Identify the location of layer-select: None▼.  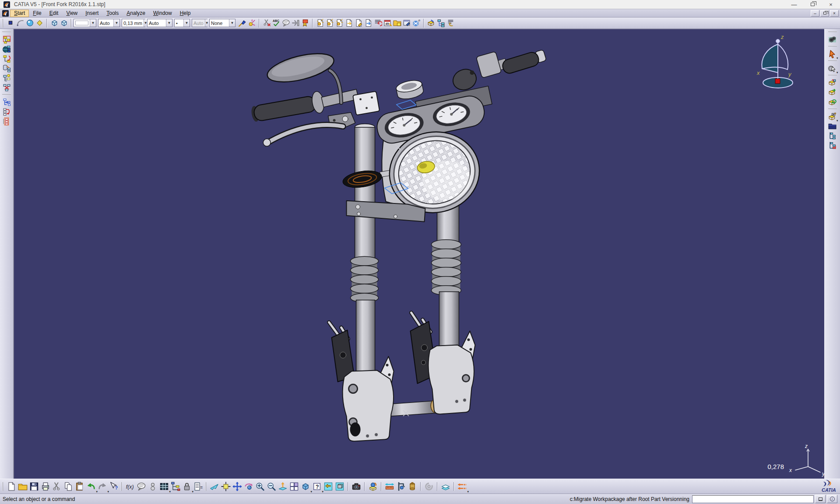
(222, 23).